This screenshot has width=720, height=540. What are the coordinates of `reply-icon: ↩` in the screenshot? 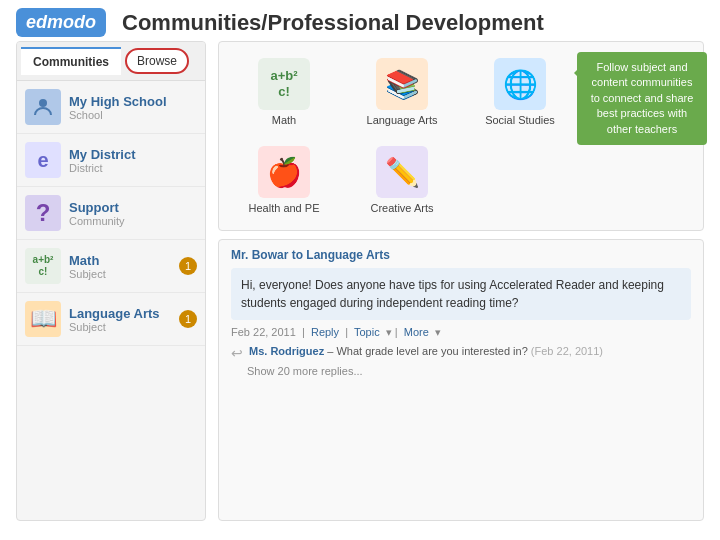 It's located at (237, 353).